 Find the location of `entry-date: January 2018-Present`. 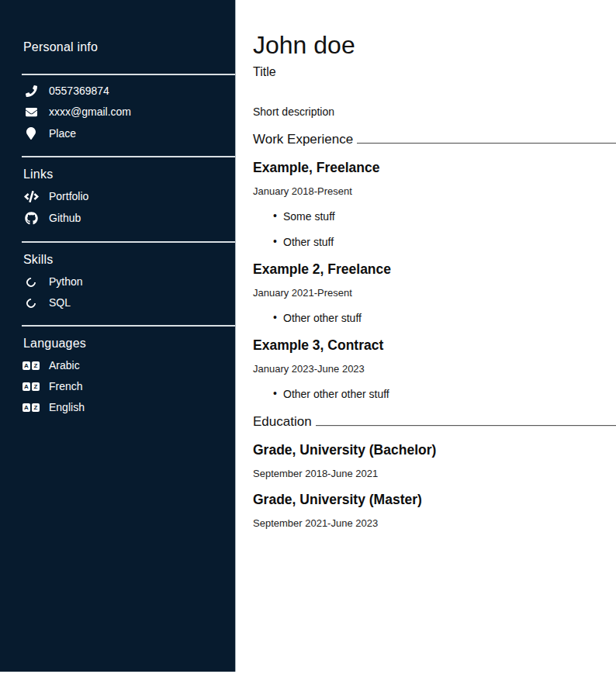

entry-date: January 2018-Present is located at coordinates (434, 192).